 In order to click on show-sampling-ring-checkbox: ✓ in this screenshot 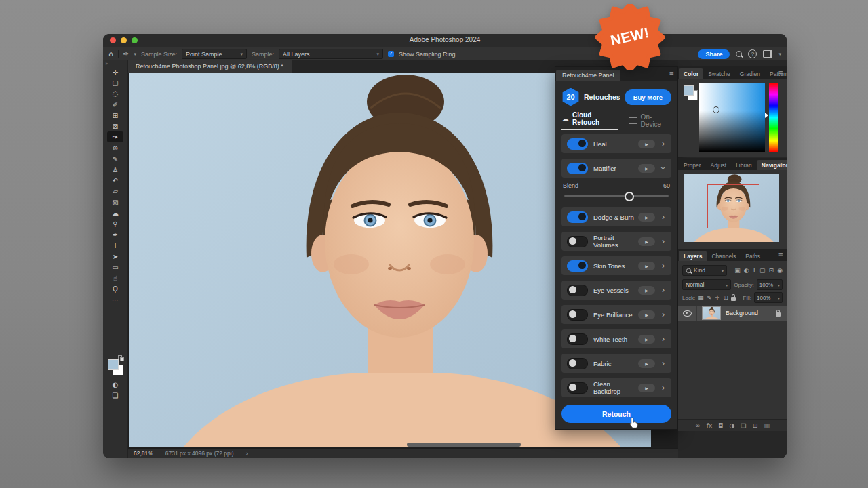, I will do `click(391, 54)`.